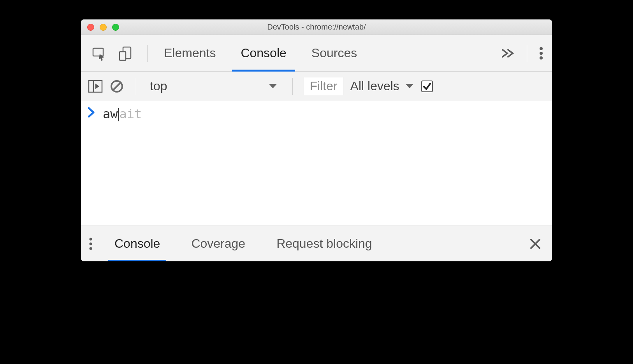 The width and height of the screenshot is (633, 364). I want to click on titlebar: DevTools - chrome://newtab/, so click(316, 27).